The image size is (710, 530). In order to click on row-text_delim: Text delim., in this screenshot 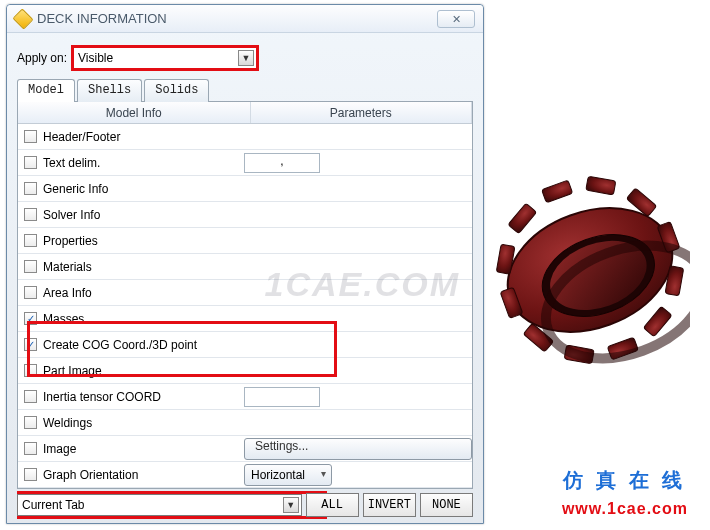, I will do `click(245, 163)`.